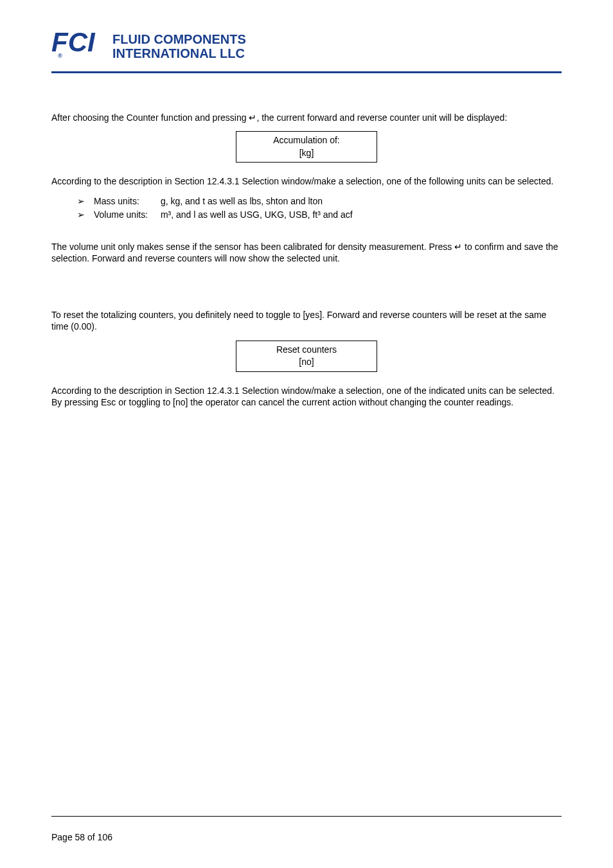  I want to click on bullet-label: Volume units:, so click(126, 215).